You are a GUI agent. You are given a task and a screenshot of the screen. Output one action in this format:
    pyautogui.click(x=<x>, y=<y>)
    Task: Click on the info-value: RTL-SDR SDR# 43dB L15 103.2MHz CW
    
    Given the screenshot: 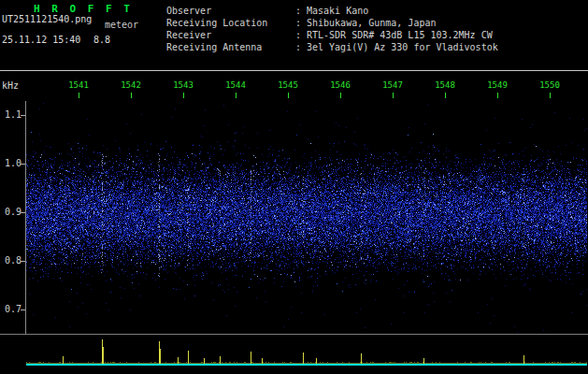 What is the action you would take?
    pyautogui.click(x=400, y=36)
    